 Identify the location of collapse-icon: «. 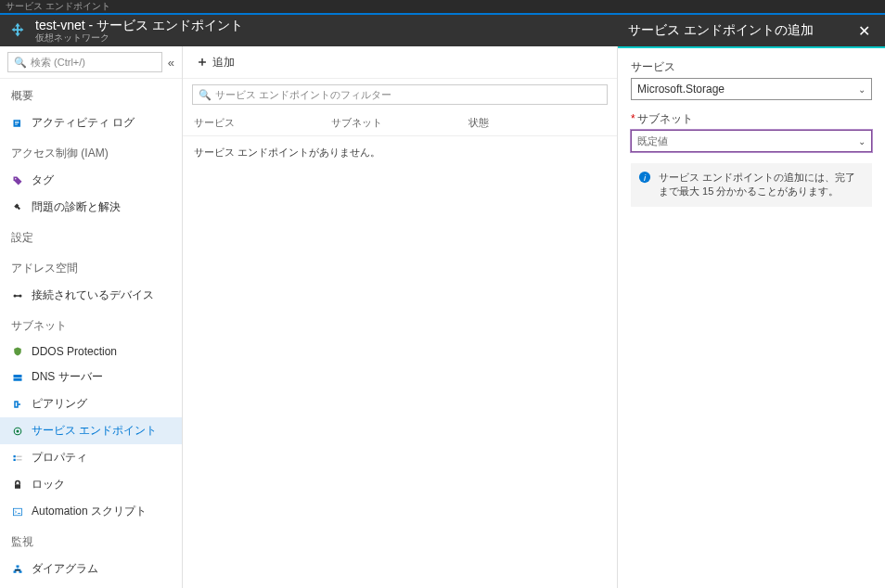
(171, 63).